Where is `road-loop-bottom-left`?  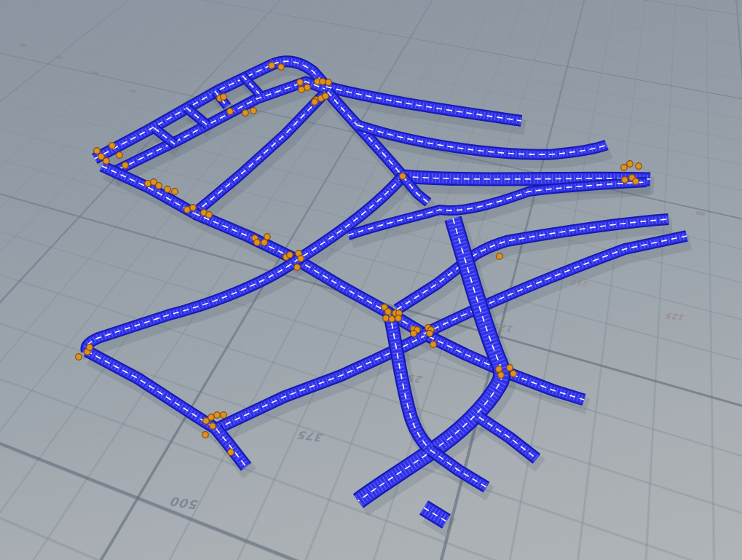 road-loop-bottom-left is located at coordinates (151, 390).